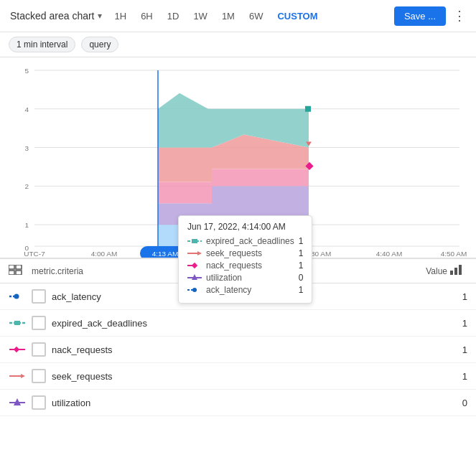 The image size is (476, 460). Describe the element at coordinates (238, 350) in the screenshot. I see `table-row: nack_requests 1` at that location.